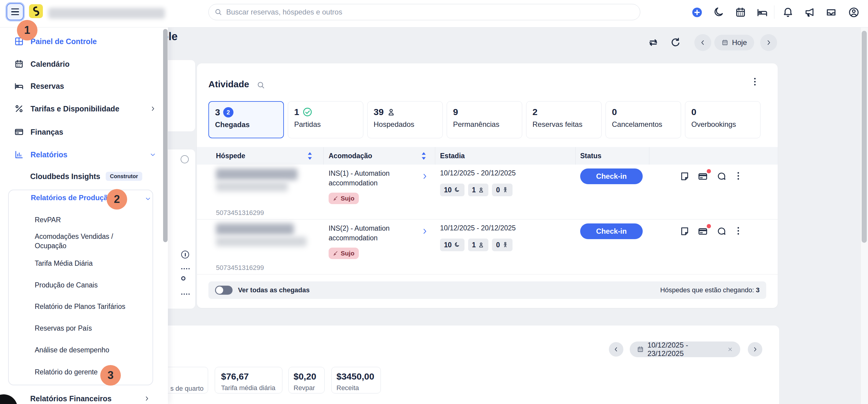  Describe the element at coordinates (36, 11) in the screenshot. I see `cloudbeds-logo` at that location.